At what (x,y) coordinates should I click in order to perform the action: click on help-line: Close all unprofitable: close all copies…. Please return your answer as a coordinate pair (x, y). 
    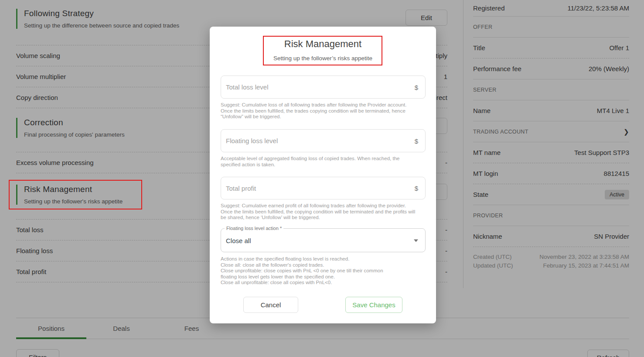
    Looking at the image, I should click on (323, 283).